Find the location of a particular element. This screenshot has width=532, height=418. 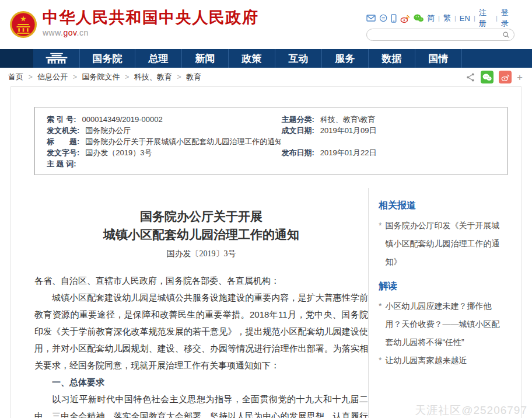

nav-item-premier: 总理 is located at coordinates (159, 58).